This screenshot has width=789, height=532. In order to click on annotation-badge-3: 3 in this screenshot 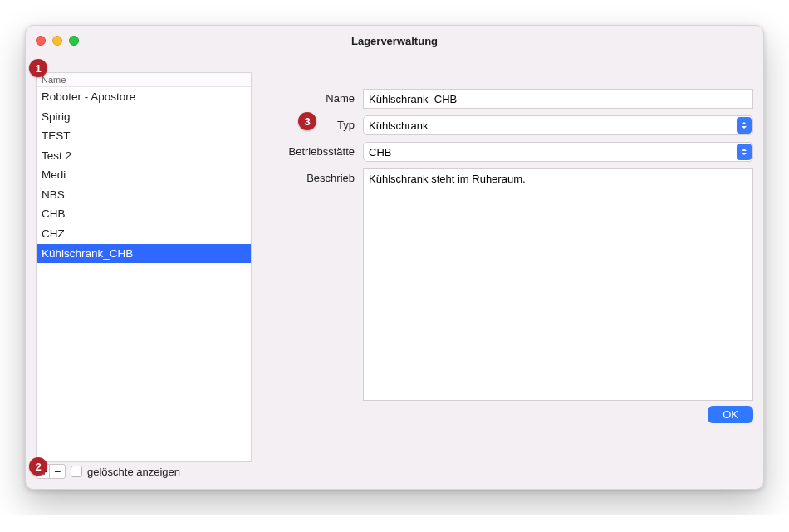, I will do `click(307, 121)`.